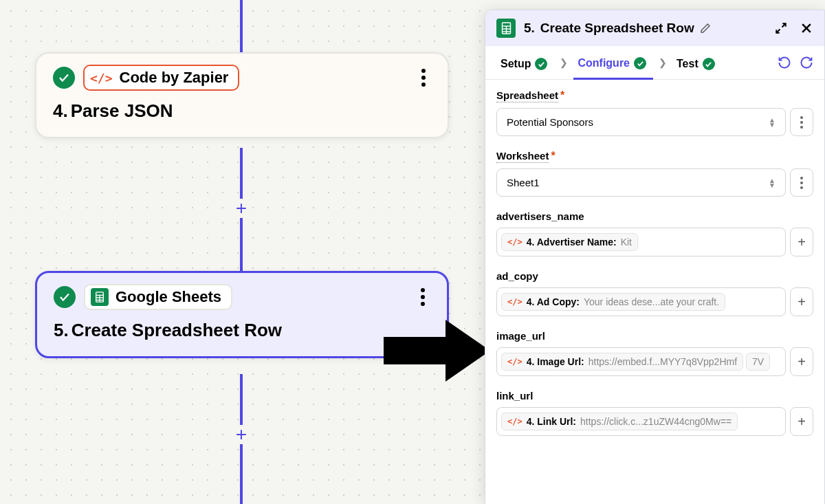  I want to click on variable-pill: </> 4. Image Url: https://embed.f...MYY7…, so click(622, 362).